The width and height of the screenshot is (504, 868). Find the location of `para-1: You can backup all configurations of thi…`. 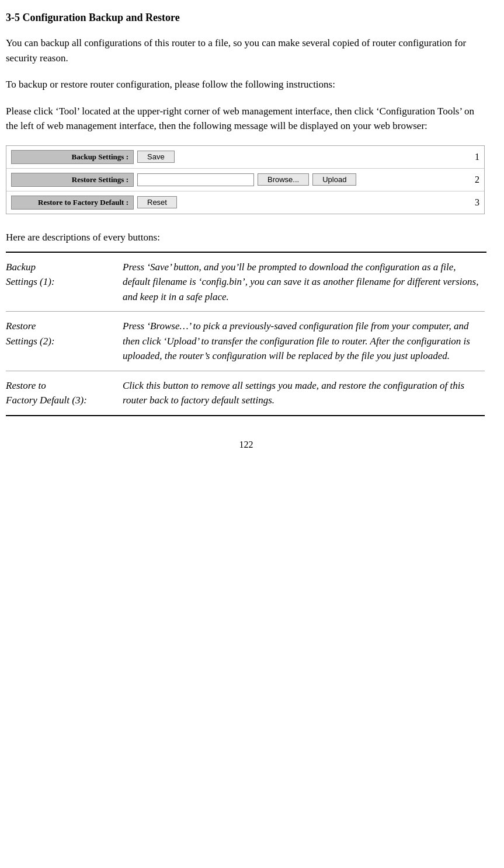

para-1: You can backup all configurations of thi… is located at coordinates (246, 50).